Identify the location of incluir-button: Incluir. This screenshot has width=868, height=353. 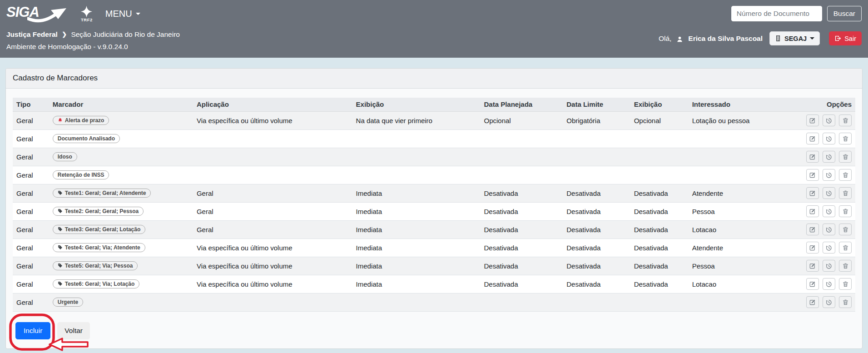
(33, 331).